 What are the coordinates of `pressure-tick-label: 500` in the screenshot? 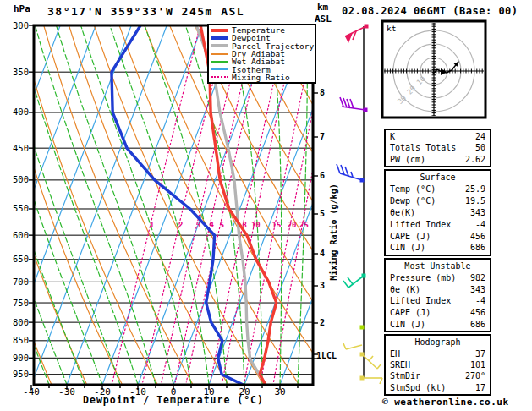 It's located at (16, 179).